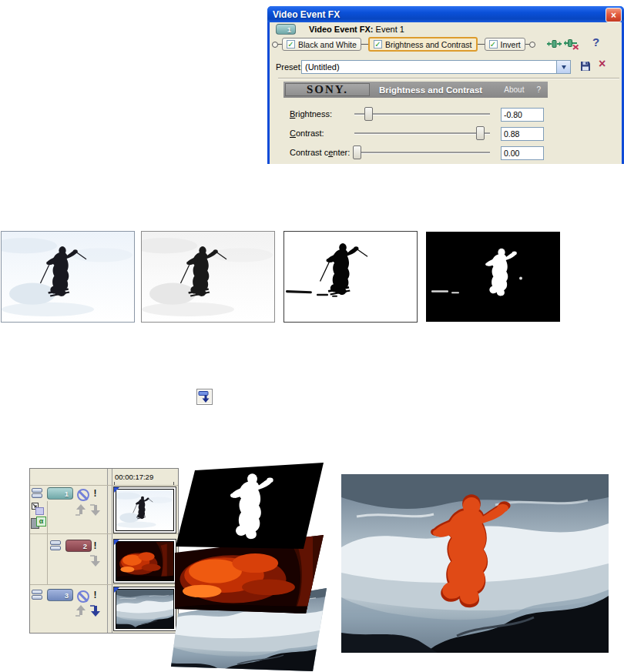  Describe the element at coordinates (68, 277) in the screenshot. I see `stage-image-original` at that location.